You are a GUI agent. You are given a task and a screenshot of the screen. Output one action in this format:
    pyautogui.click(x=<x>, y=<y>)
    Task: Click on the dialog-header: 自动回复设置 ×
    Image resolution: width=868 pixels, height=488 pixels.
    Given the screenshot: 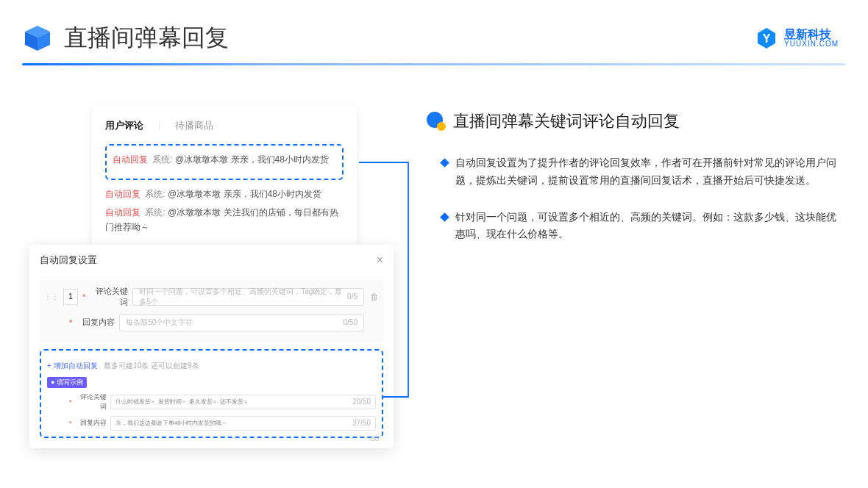 What is the action you would take?
    pyautogui.click(x=212, y=260)
    